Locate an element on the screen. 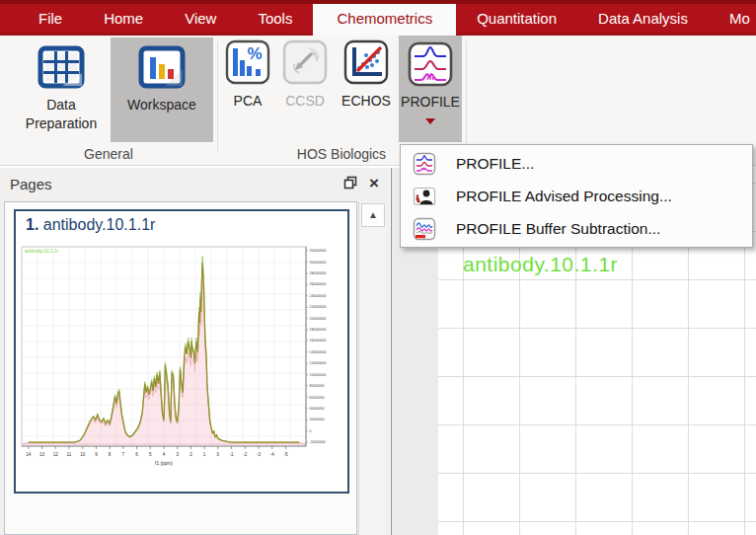 This screenshot has height=535, width=756. menu-file: File is located at coordinates (50, 18).